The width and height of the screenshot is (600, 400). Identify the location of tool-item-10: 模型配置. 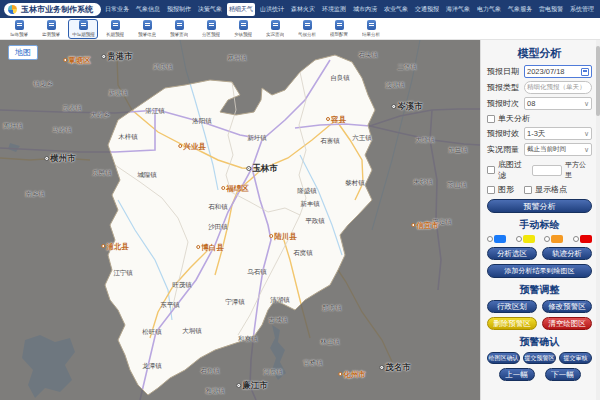
(339, 29).